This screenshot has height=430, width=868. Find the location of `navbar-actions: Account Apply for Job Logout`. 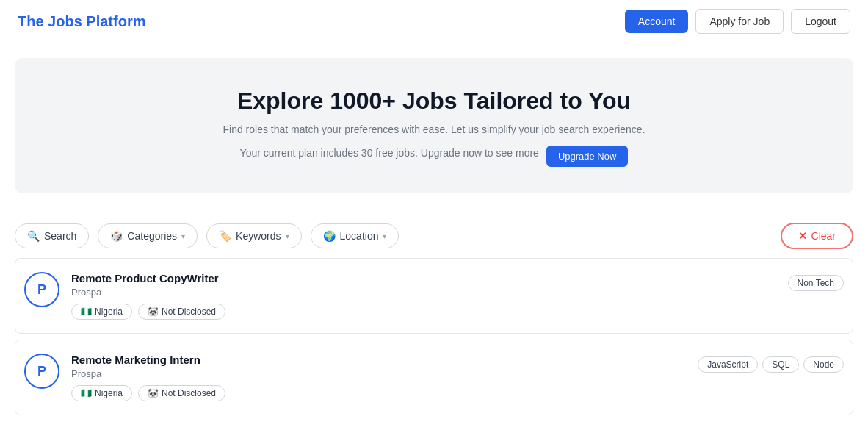

navbar-actions: Account Apply for Job Logout is located at coordinates (737, 21).